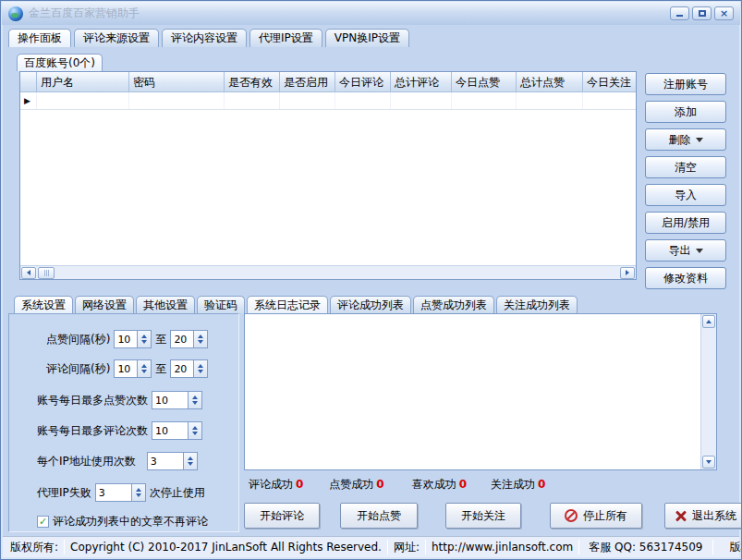 This screenshot has height=560, width=742. Describe the element at coordinates (282, 516) in the screenshot. I see `start-comment-button: 开始评论` at that location.